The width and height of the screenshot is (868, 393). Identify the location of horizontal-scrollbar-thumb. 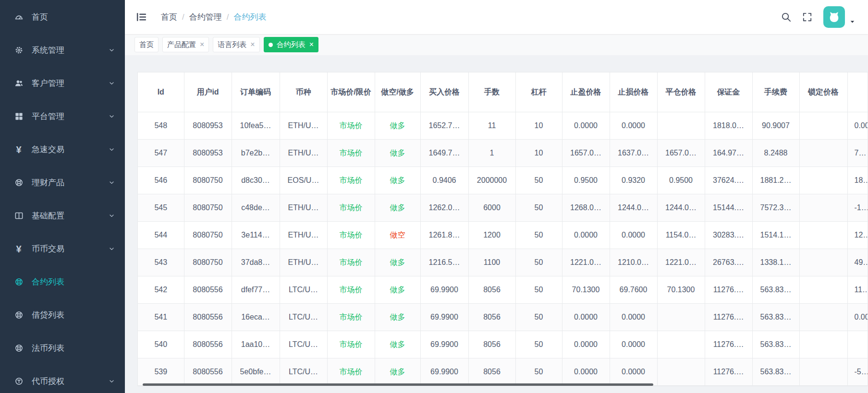
(398, 385).